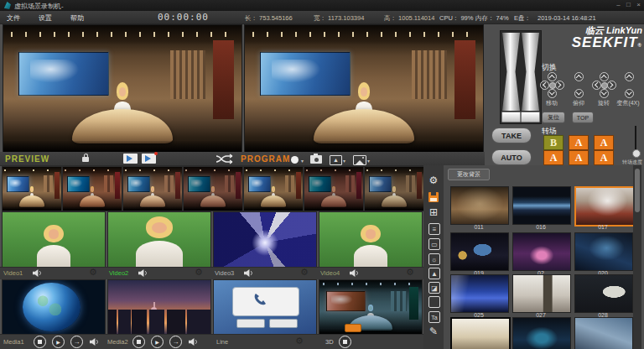  Describe the element at coordinates (335, 160) in the screenshot. I see `export-icon: ▲` at that location.